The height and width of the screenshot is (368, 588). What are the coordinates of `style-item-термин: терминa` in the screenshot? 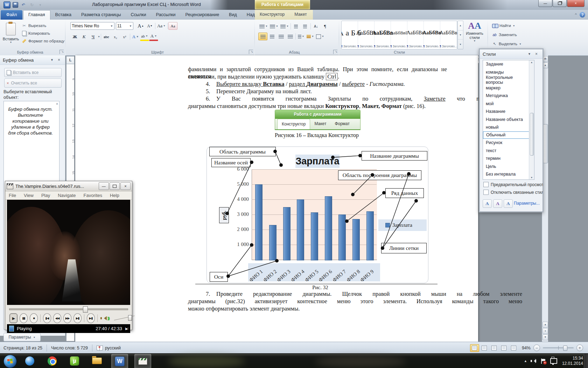 It's located at (509, 158).